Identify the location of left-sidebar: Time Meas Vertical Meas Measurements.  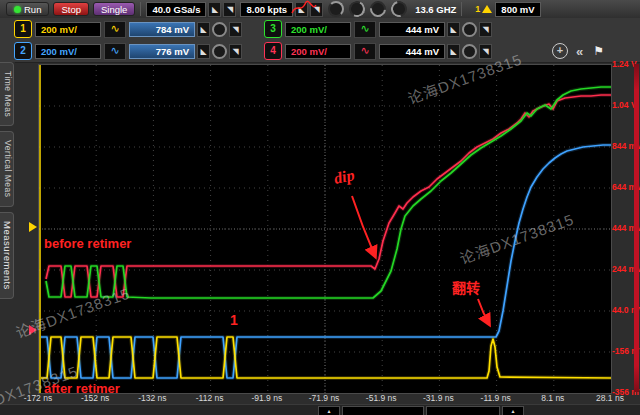
(8, 238).